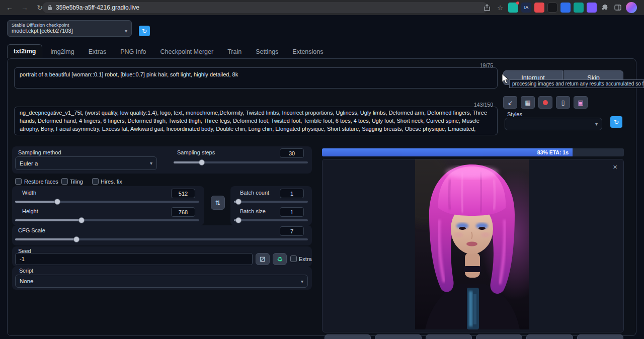  What do you see at coordinates (308, 52) in the screenshot?
I see `tab-extensions: Extensions` at bounding box center [308, 52].